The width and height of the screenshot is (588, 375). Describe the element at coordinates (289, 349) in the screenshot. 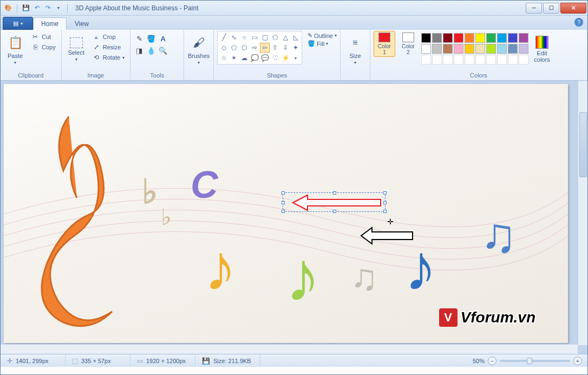

I see `horizontal-scrollbar` at that location.